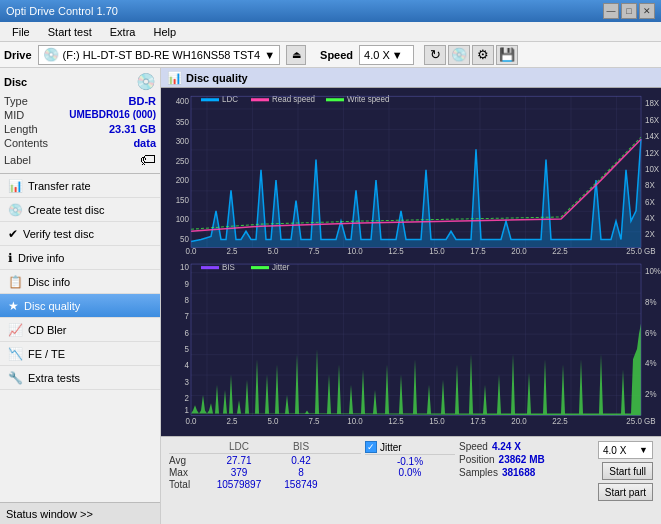 Image resolution: width=661 pixels, height=524 pixels. What do you see at coordinates (626, 450) in the screenshot?
I see `speed-dropdown: 4.0 X ▼` at bounding box center [626, 450].